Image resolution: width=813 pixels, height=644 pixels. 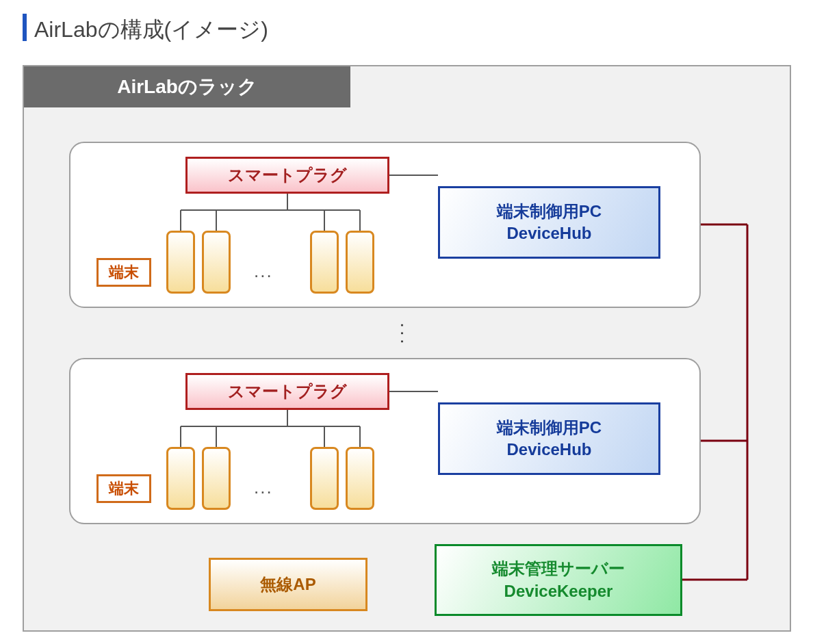 What do you see at coordinates (407, 334) in the screenshot?
I see `vertical-dots-icon: ...` at bounding box center [407, 334].